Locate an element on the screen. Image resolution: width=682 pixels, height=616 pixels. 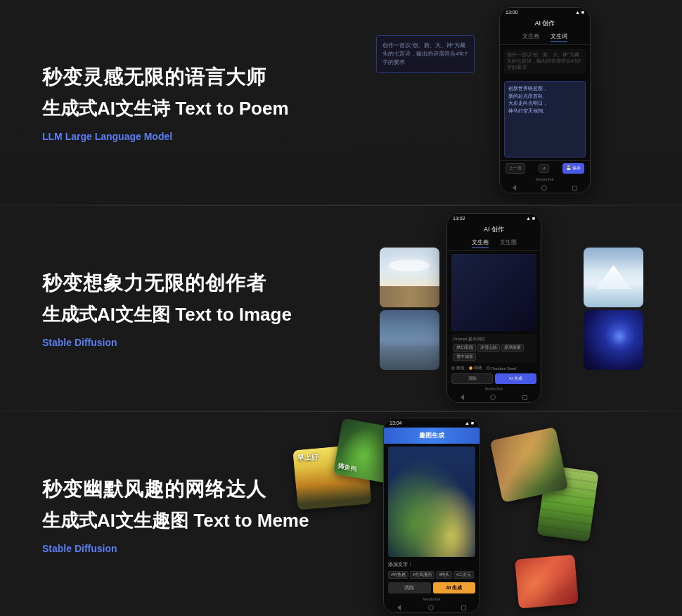
radio-rough: 粗造 is located at coordinates (458, 368).